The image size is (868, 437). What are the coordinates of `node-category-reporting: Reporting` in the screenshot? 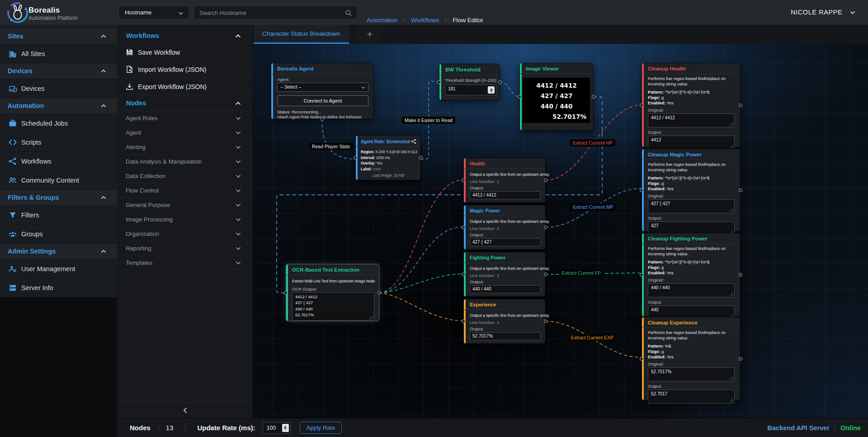 It's located at (185, 249).